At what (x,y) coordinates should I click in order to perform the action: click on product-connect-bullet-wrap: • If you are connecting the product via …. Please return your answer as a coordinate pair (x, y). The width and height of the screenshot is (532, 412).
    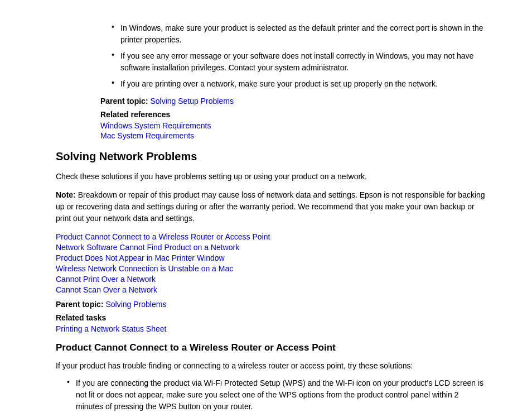
    Looking at the image, I should click on (272, 395).